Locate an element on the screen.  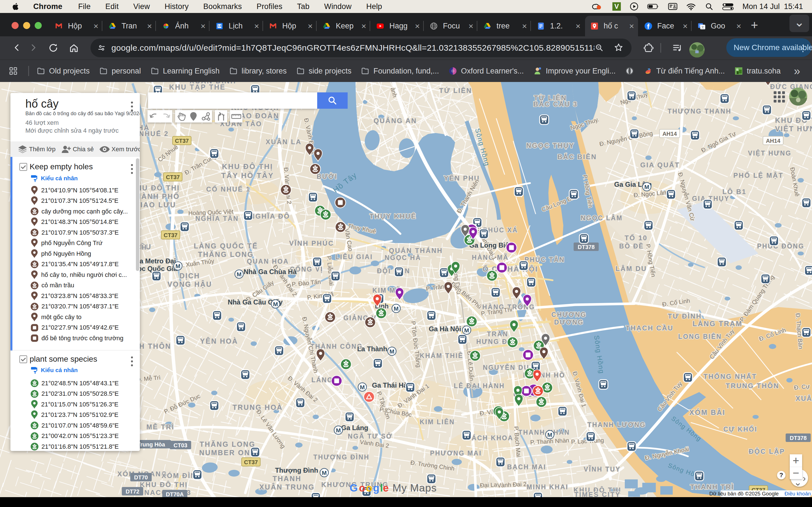
svg-text: e is located at coordinates (386, 488).